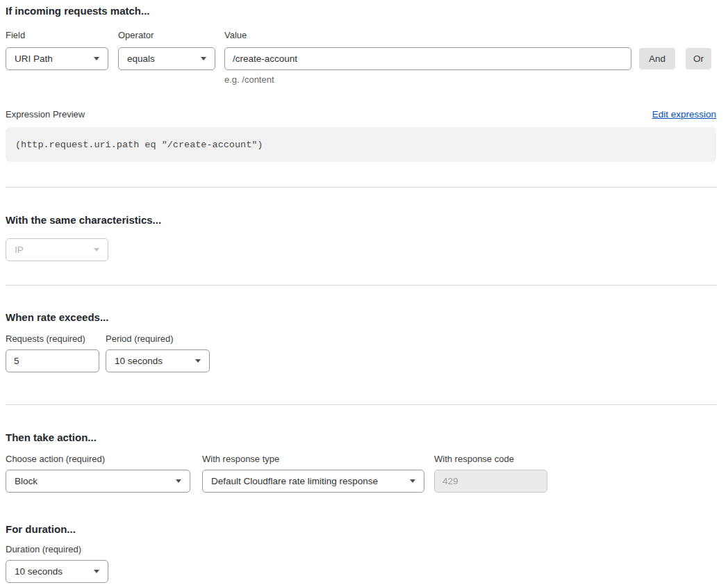 Image resolution: width=728 pixels, height=585 pixels. Describe the element at coordinates (53, 353) in the screenshot. I see `requests-group: Requests (required)` at that location.